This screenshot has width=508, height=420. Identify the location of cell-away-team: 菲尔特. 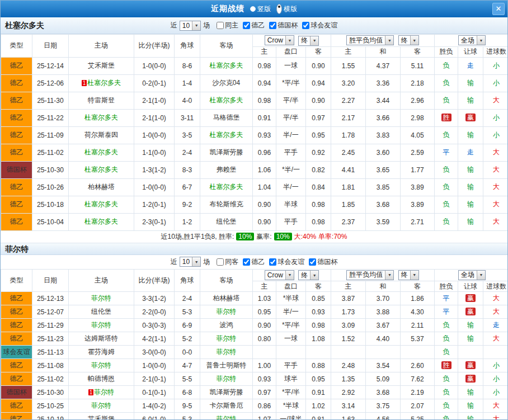
(227, 379).